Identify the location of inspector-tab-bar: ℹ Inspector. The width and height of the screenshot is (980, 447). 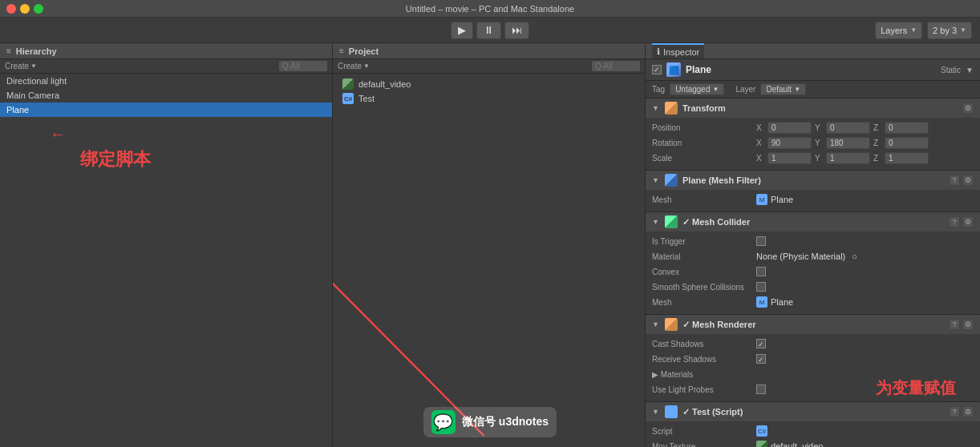
(813, 51).